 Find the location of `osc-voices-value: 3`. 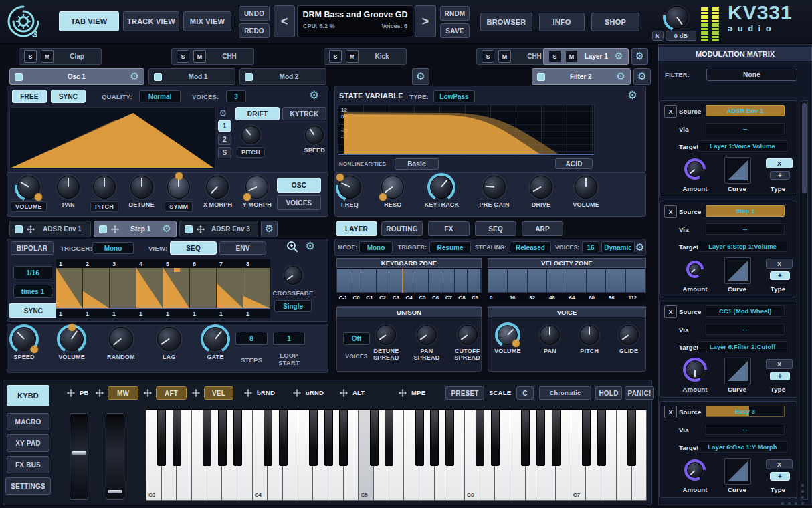

osc-voices-value: 3 is located at coordinates (236, 96).